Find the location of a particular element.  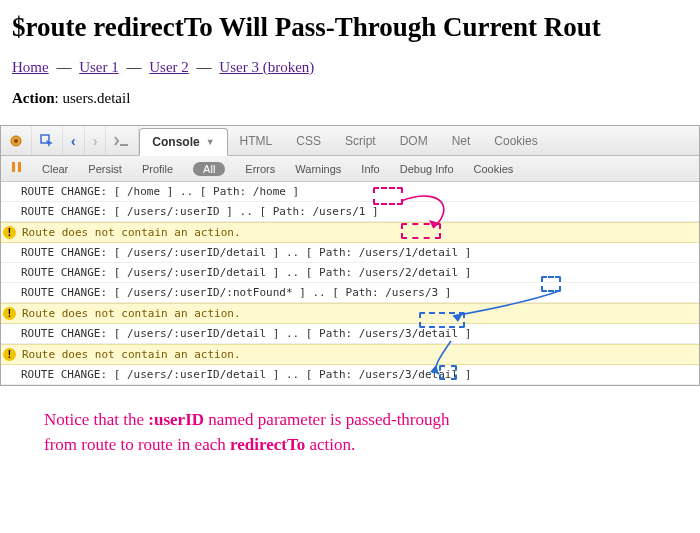

tab-dom: DOM is located at coordinates (414, 140).